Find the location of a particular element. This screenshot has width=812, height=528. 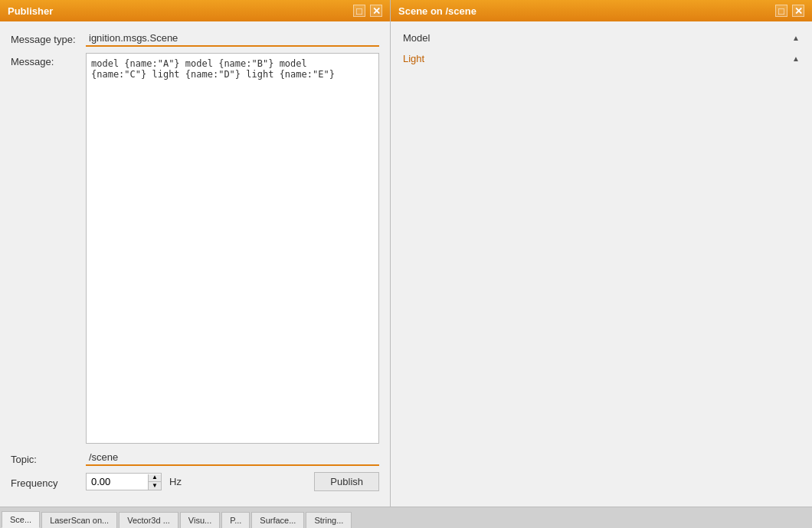

scene-item-light-label: Light is located at coordinates (414, 58).